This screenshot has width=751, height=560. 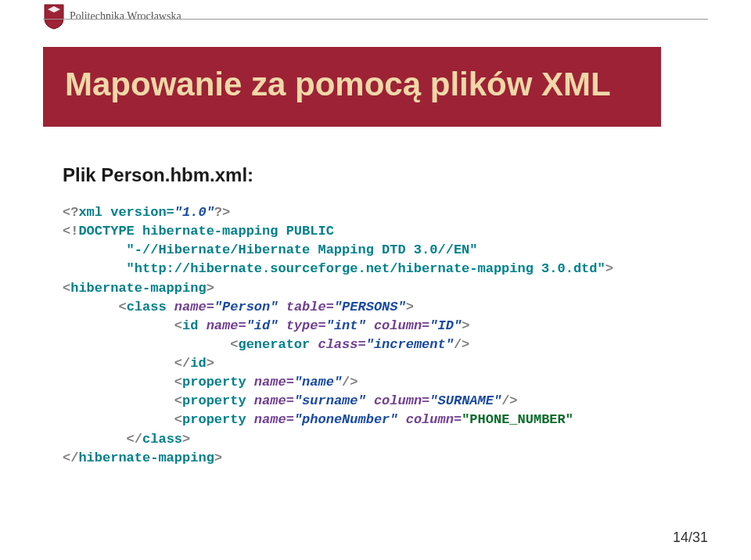 What do you see at coordinates (446, 325) in the screenshot?
I see `code-token: "ID"` at bounding box center [446, 325].